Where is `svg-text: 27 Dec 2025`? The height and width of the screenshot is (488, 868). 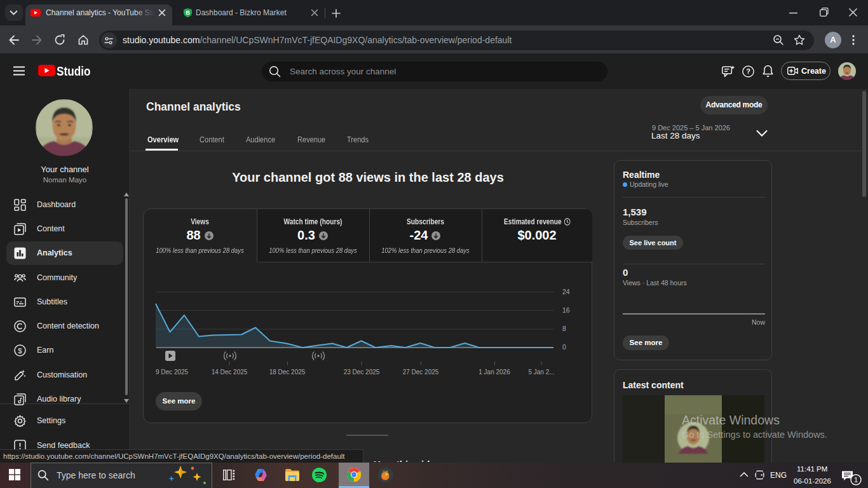 svg-text: 27 Dec 2025 is located at coordinates (421, 372).